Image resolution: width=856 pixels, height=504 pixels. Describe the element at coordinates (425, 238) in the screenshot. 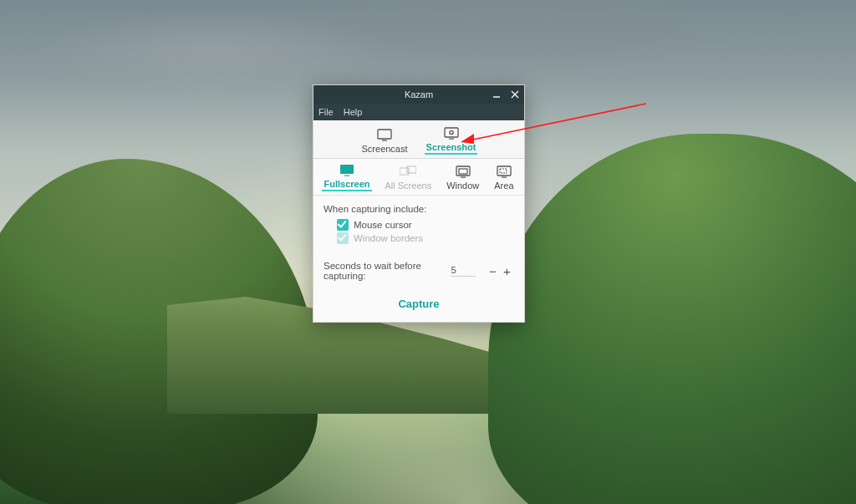

I see `option-window-borders: Window borders` at that location.